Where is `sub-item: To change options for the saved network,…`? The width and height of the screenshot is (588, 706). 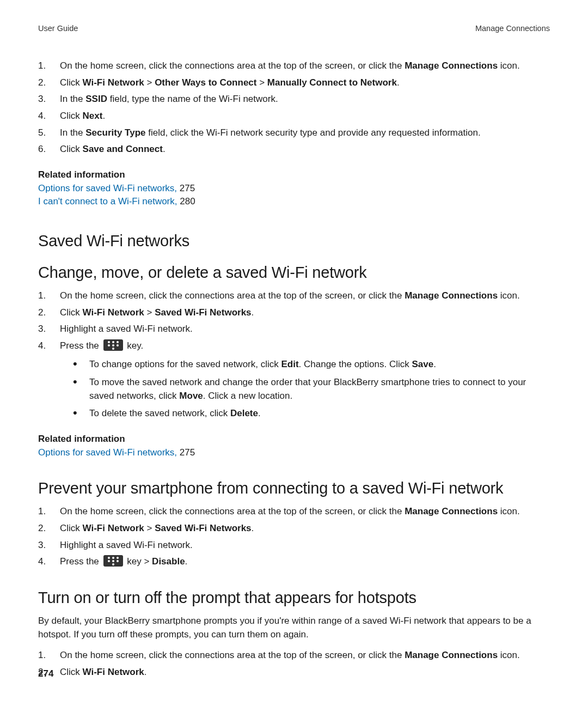 sub-item: To change options for the saved network,… is located at coordinates (311, 365).